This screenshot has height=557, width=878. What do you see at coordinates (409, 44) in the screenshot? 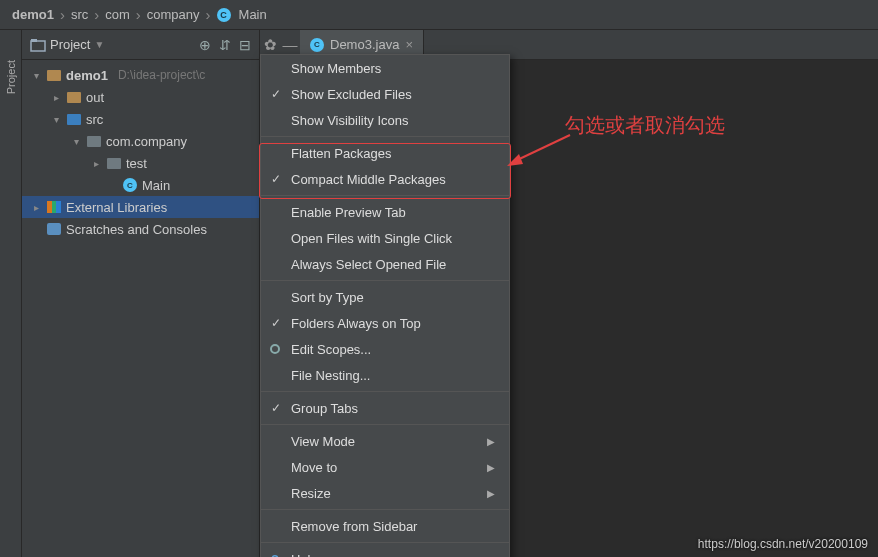
I see `close-icon: ×` at bounding box center [409, 44].